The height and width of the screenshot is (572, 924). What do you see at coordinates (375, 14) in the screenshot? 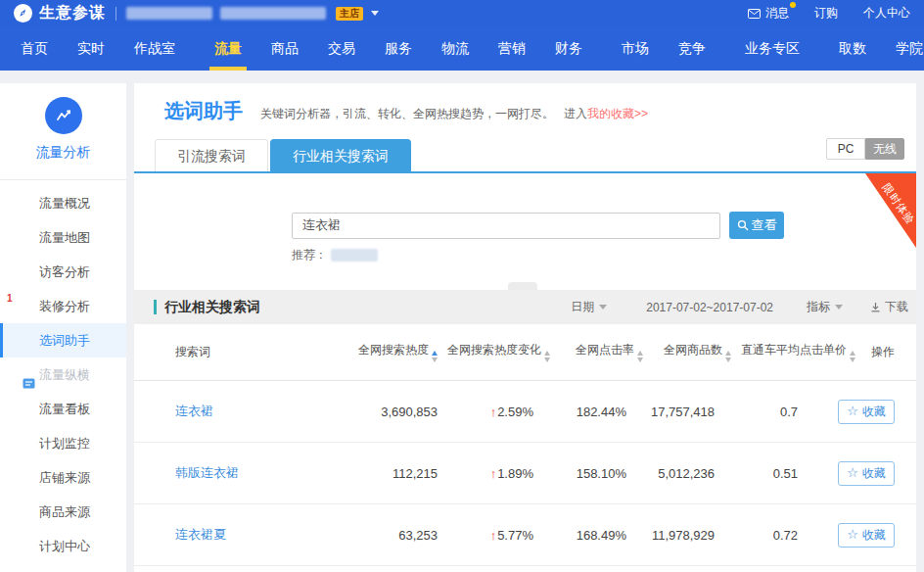
I see `store-switch-chevron-icon` at bounding box center [375, 14].